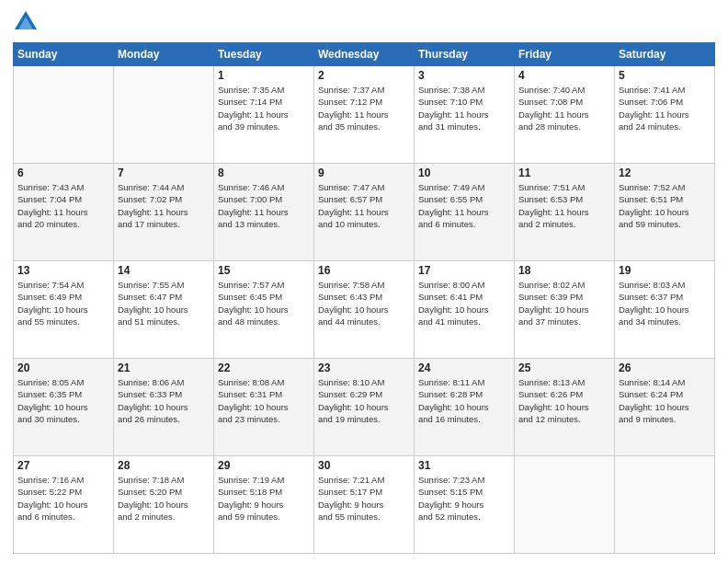  I want to click on col-header-monday: Monday, so click(164, 55).